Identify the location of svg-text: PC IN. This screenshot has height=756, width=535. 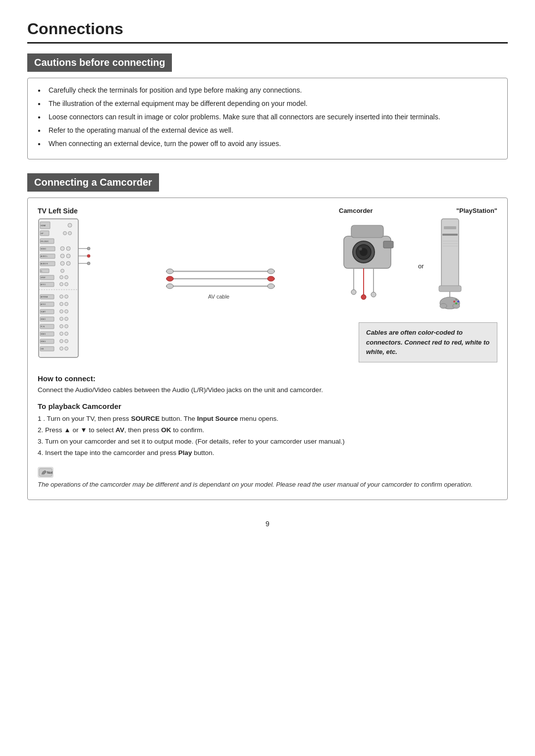
(43, 327).